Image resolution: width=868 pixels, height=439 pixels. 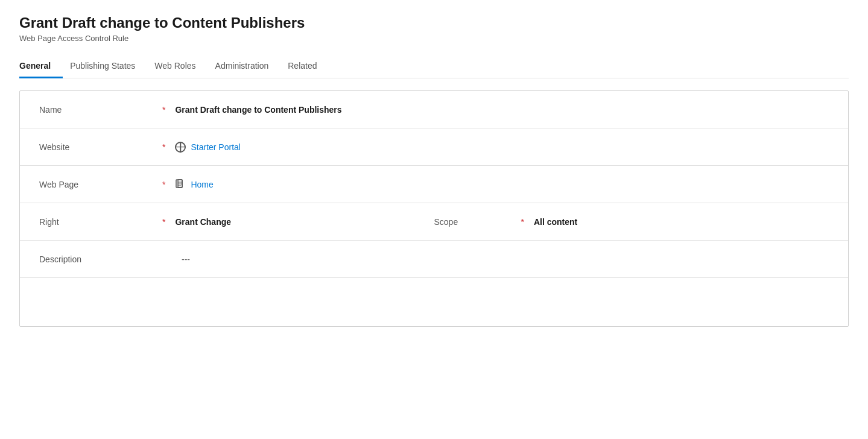 I want to click on empty-row, so click(x=434, y=302).